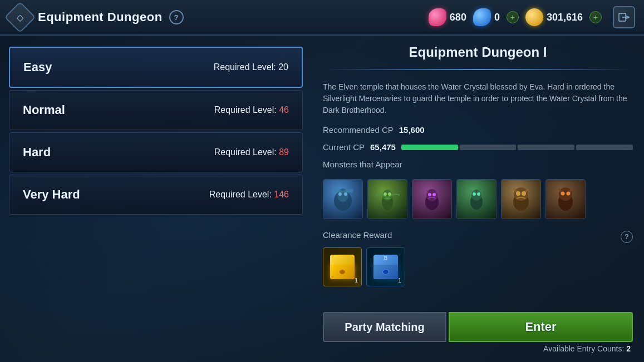 The image size is (644, 362). I want to click on cp-bar, so click(517, 147).